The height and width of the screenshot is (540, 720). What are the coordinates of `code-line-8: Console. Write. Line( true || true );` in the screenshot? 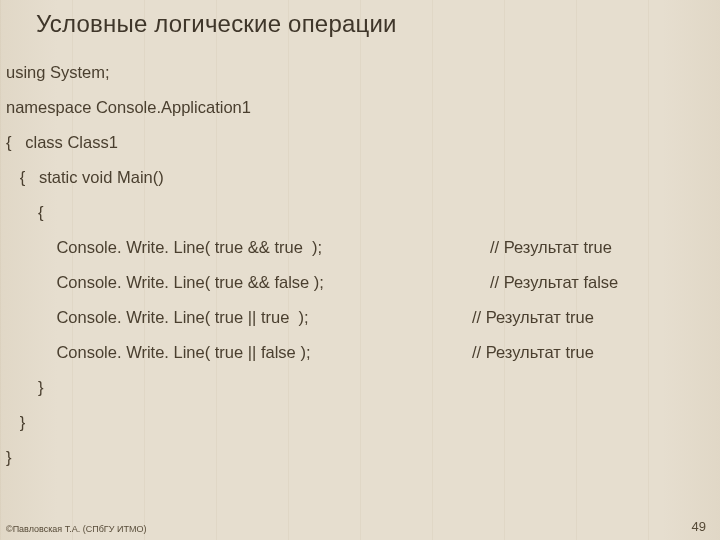 It's located at (158, 318).